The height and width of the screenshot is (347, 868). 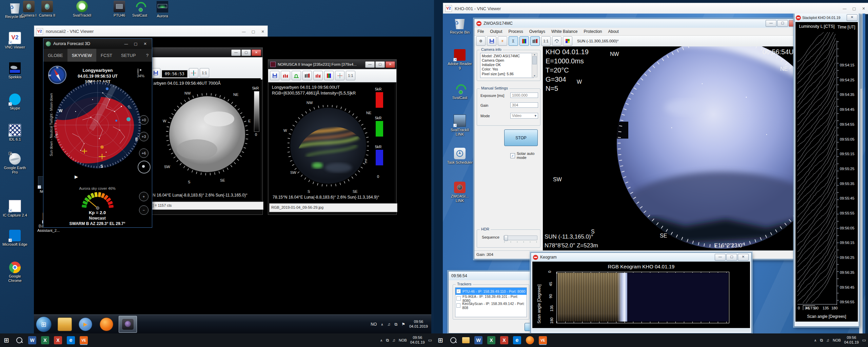 What do you see at coordinates (837, 340) in the screenshot?
I see `host-language-indicator: NOB` at bounding box center [837, 340].